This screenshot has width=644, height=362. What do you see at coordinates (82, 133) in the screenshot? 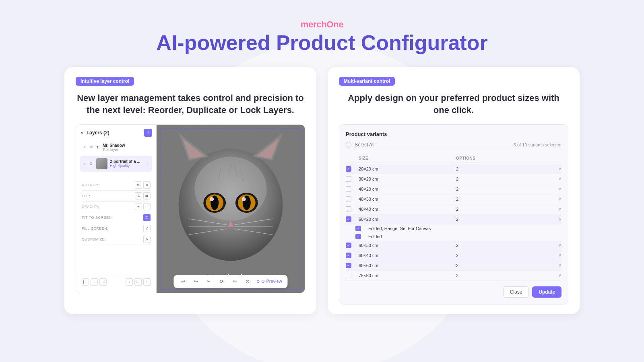
I see `chevron-icon` at bounding box center [82, 133].